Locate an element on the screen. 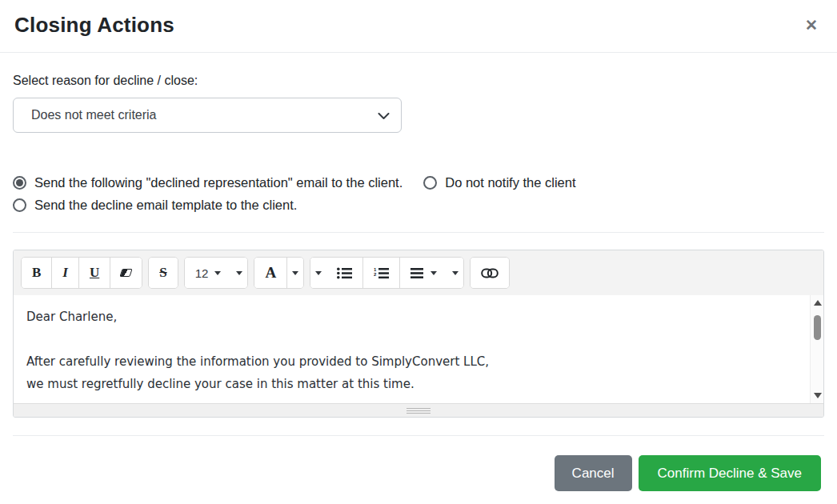 The height and width of the screenshot is (504, 837). chain-link-icon is located at coordinates (490, 274).